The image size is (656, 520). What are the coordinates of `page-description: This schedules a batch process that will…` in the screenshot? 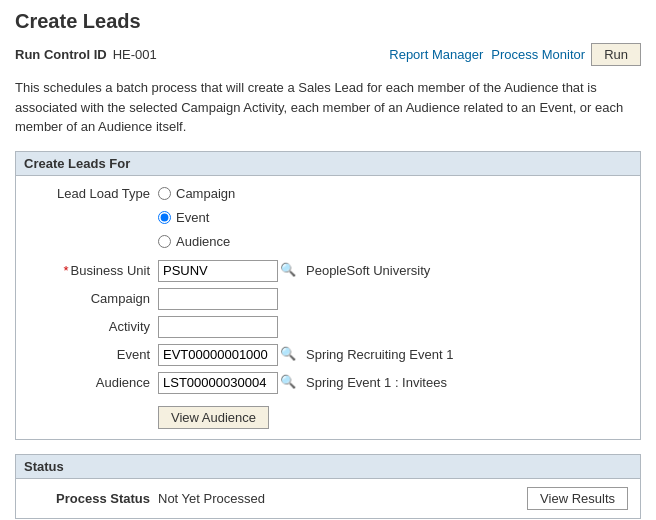 It's located at (328, 108).